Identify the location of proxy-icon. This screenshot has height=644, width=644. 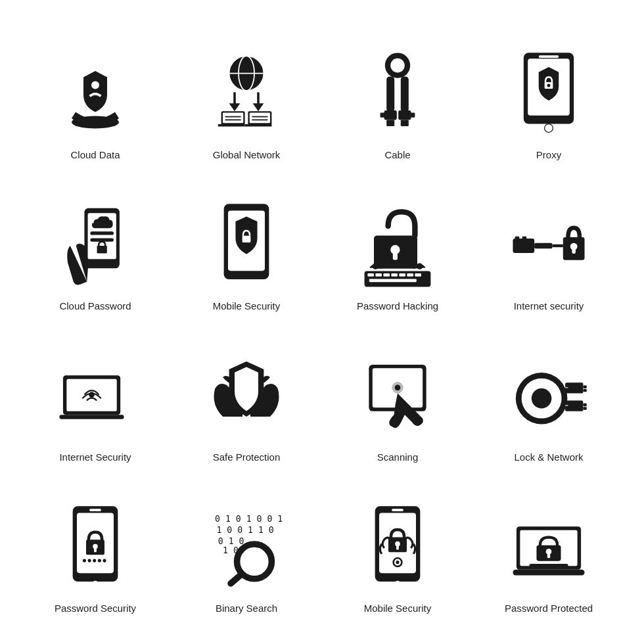
(549, 95).